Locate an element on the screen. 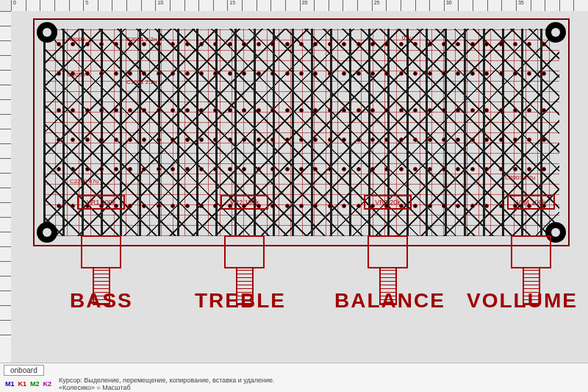 The image size is (588, 392). ruler-horizontal is located at coordinates (300, 6).